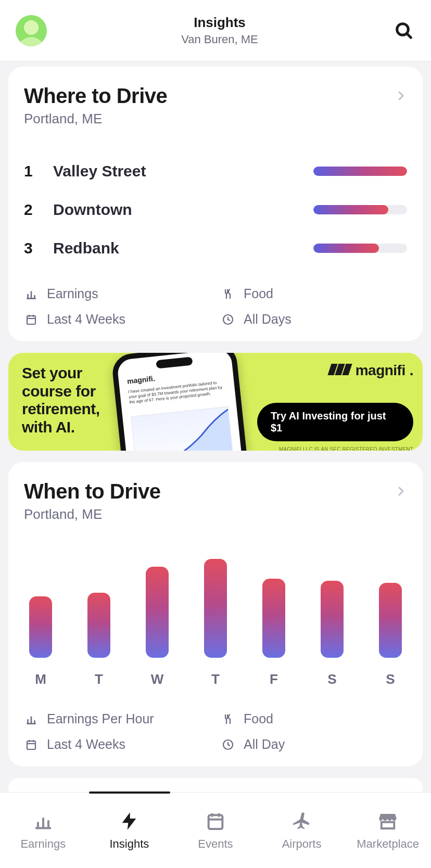  I want to click on filter-days: All Day, so click(314, 744).